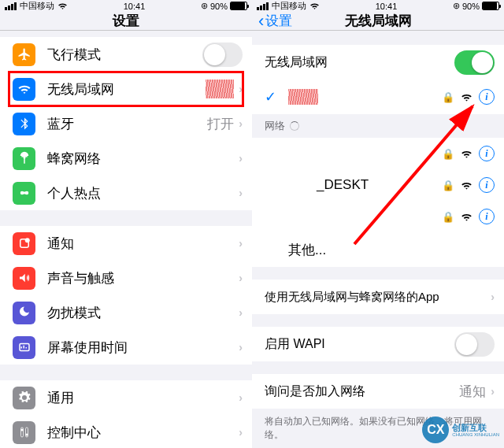  I want to click on bluetooth-status: 打开, so click(220, 124).